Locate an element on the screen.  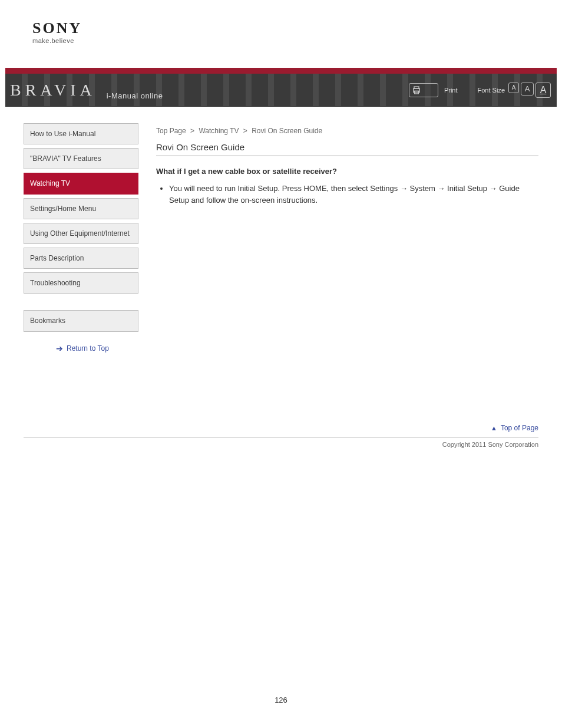
accent-stripe is located at coordinates (281, 71).